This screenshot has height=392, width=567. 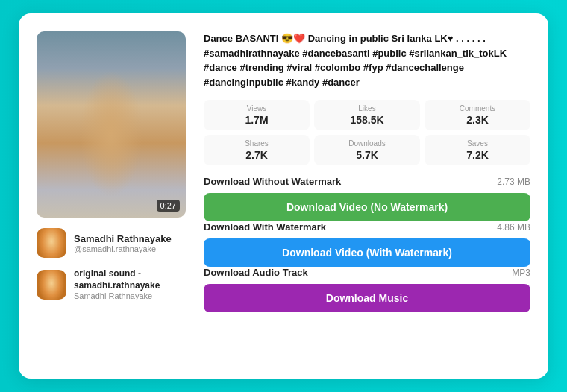 What do you see at coordinates (513, 182) in the screenshot?
I see `download-size: 2.73 MB` at bounding box center [513, 182].